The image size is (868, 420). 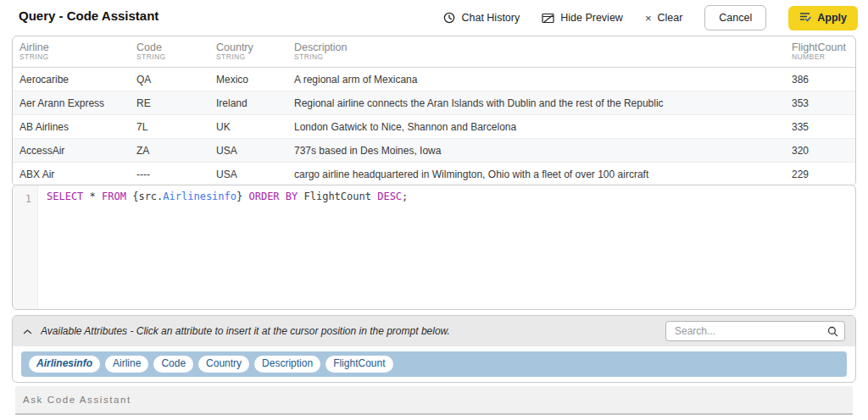 I want to click on editor-gutter: 1, so click(x=25, y=247).